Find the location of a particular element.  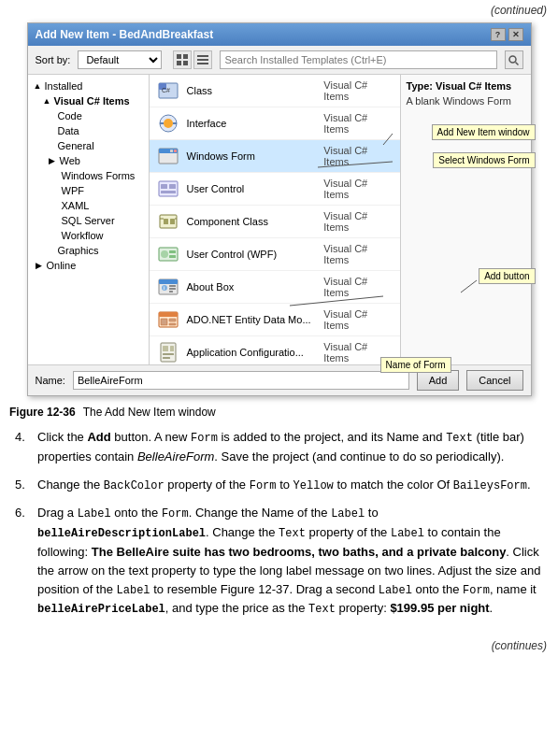

dialog-title: Add New Item - BedAndBreakfast is located at coordinates (125, 35).